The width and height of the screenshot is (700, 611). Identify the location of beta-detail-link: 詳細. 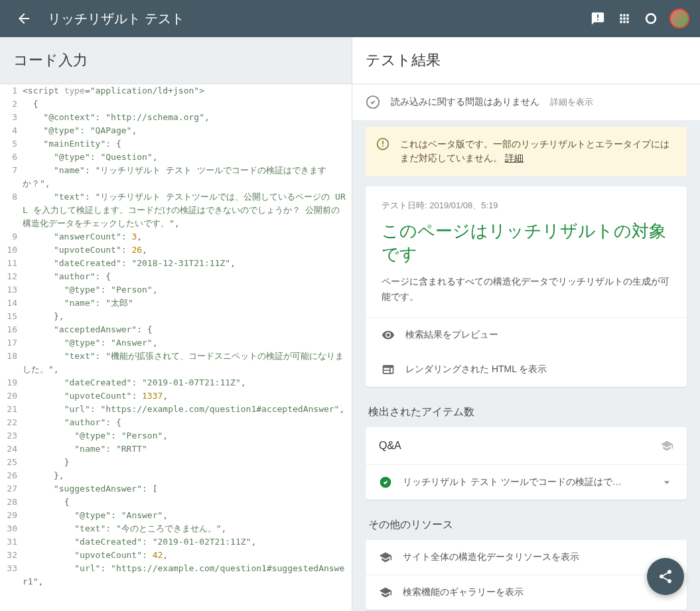
(514, 158).